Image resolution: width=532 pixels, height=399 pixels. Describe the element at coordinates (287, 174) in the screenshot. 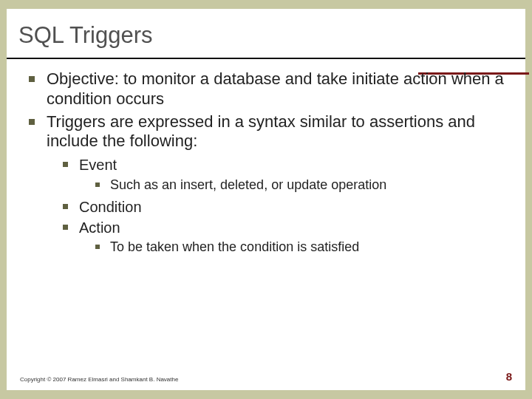

I see `sub-bullet-item: Event Such as an insert, deleted, or upd…` at that location.